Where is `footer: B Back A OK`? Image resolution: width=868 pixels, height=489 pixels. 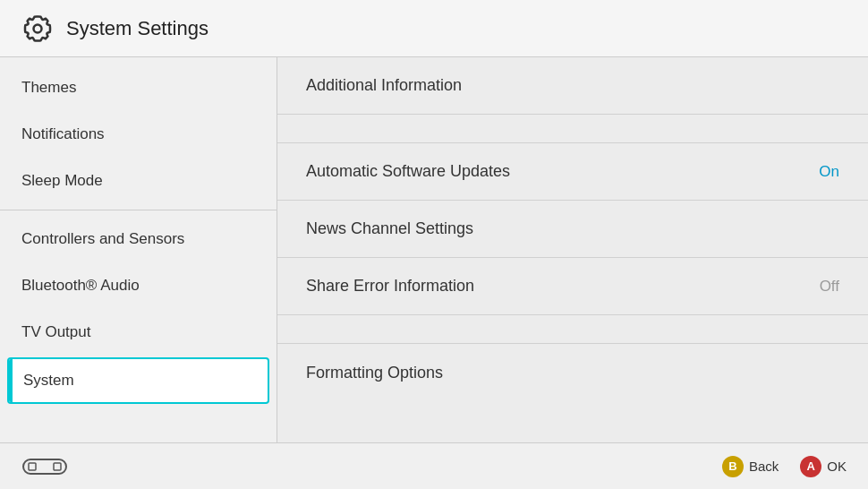 footer: B Back A OK is located at coordinates (434, 466).